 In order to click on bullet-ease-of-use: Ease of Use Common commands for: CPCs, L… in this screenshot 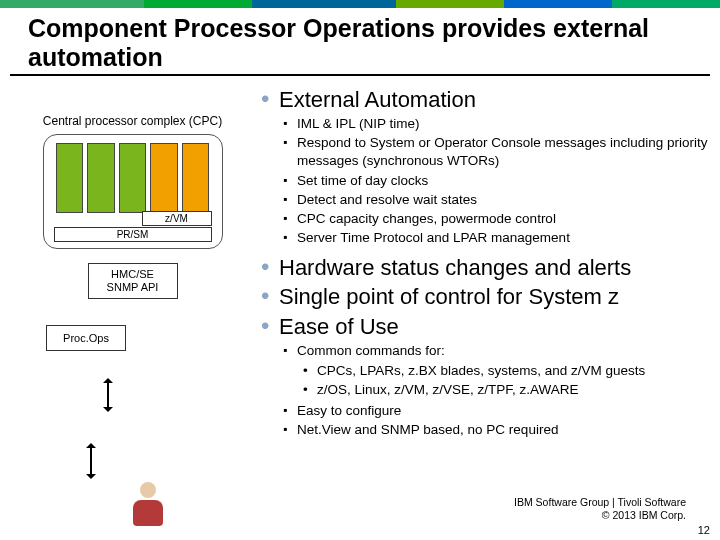, I will do `click(486, 376)`.